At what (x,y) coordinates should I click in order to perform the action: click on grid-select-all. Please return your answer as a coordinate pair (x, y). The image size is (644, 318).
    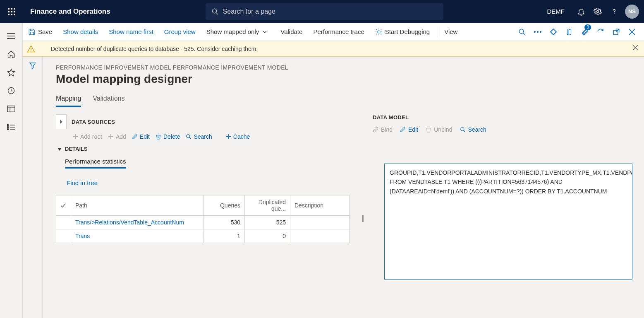
    Looking at the image, I should click on (64, 205).